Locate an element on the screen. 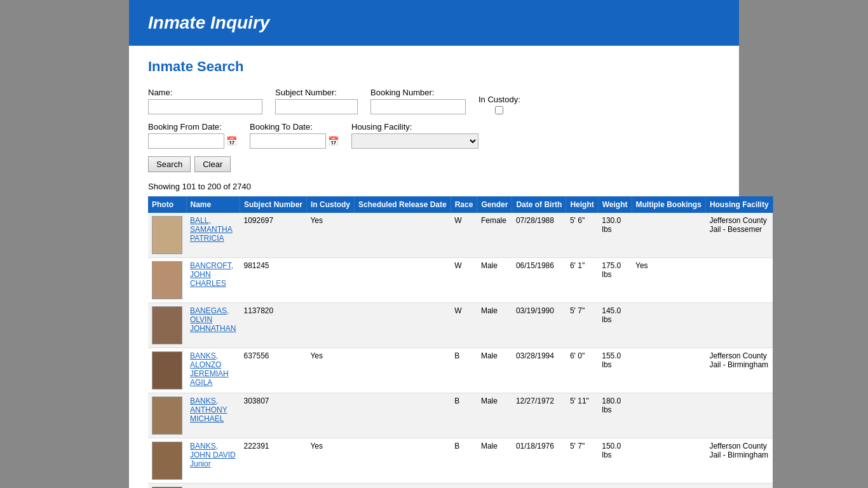 The width and height of the screenshot is (868, 488). booking-label: Booking Number: is located at coordinates (418, 93).